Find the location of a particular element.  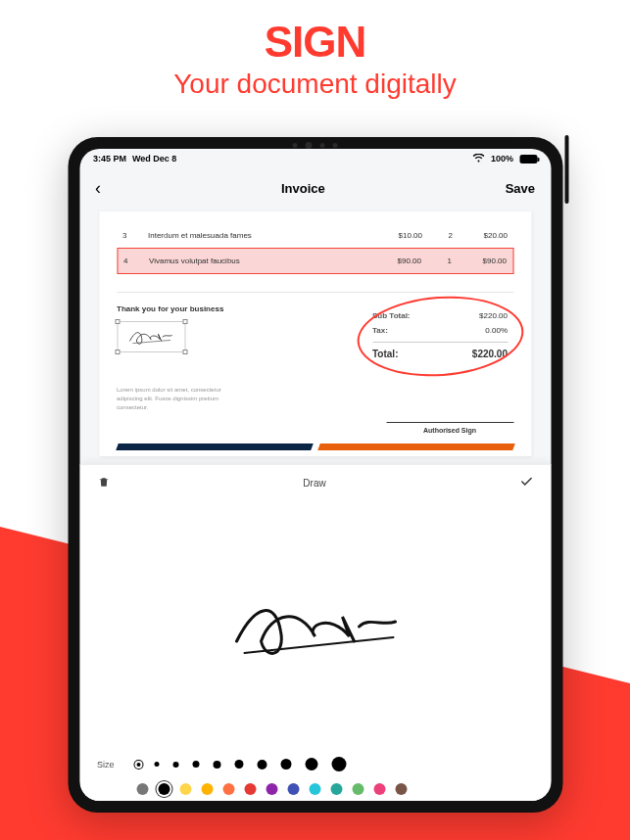

annotation-circle-icon is located at coordinates (439, 337).